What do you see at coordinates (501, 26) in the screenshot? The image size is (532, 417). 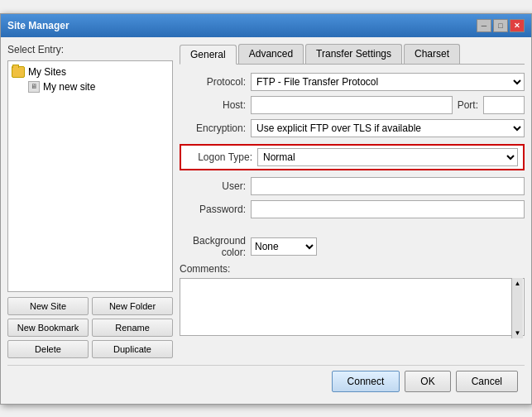 I see `window-controls: ─ □ ✕` at bounding box center [501, 26].